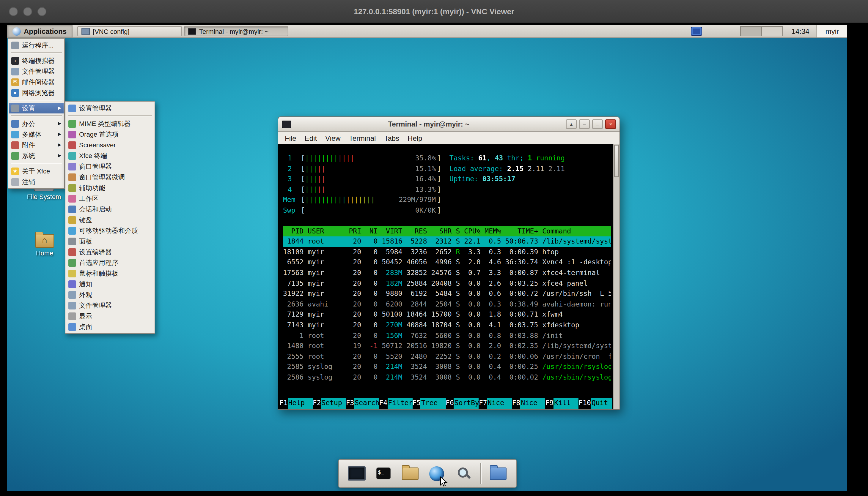 The image size is (868, 496). I want to click on fkey-f3: F3Search, so click(363, 403).